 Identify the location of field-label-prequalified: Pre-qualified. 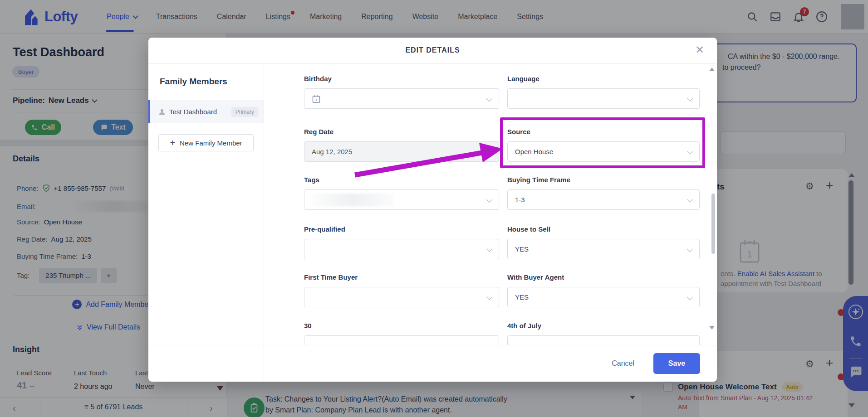
(402, 229).